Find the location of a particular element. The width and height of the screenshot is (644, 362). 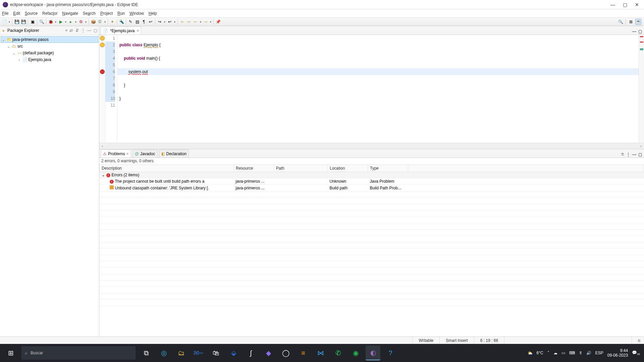

col-type: Type is located at coordinates (388, 168).